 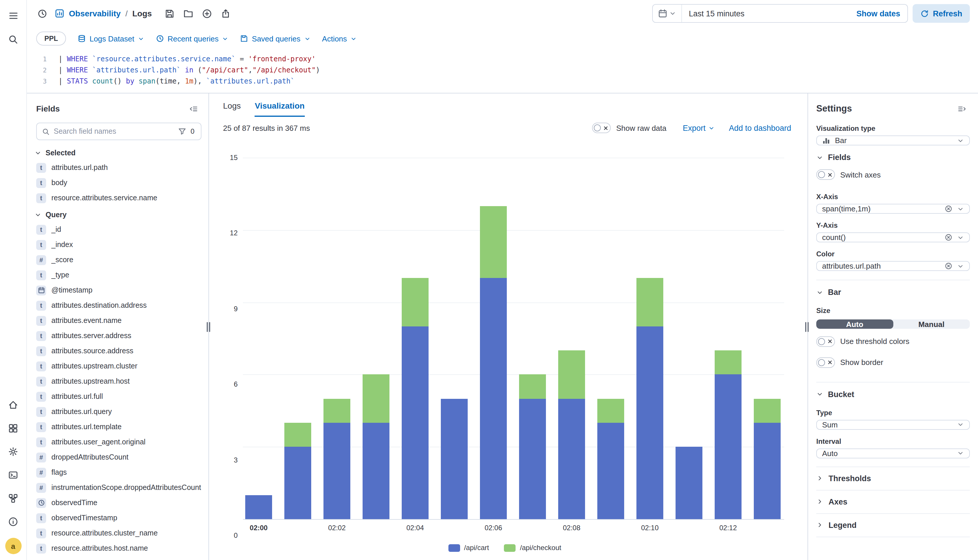 What do you see at coordinates (118, 245) in the screenshot?
I see `field-item: t_index` at bounding box center [118, 245].